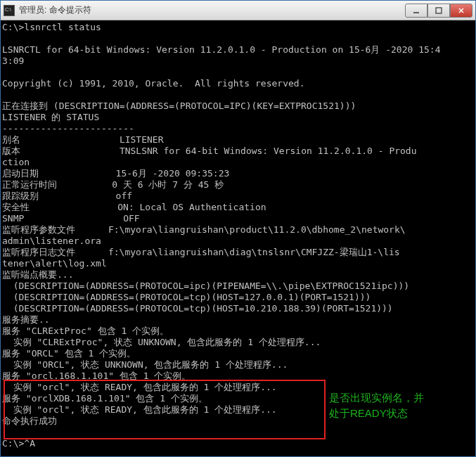 This screenshot has height=457, width=476. I want to click on output-line: 跟踪级别 off, so click(67, 195).